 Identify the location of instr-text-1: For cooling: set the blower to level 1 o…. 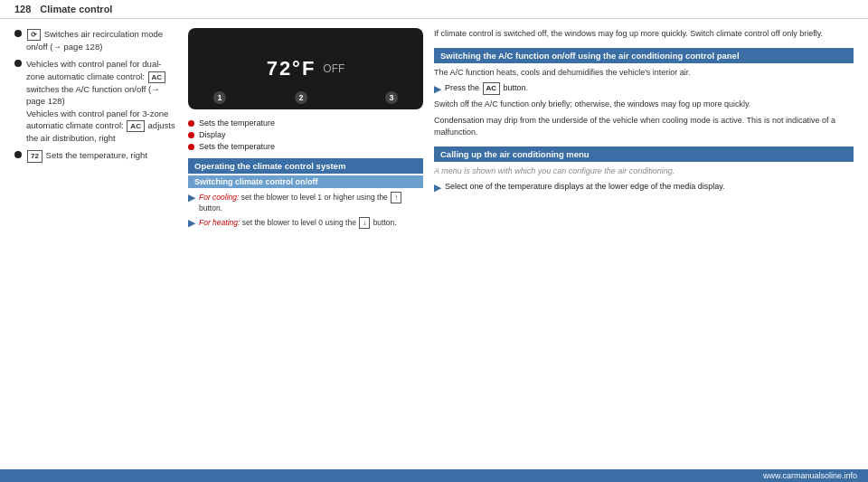
(311, 203).